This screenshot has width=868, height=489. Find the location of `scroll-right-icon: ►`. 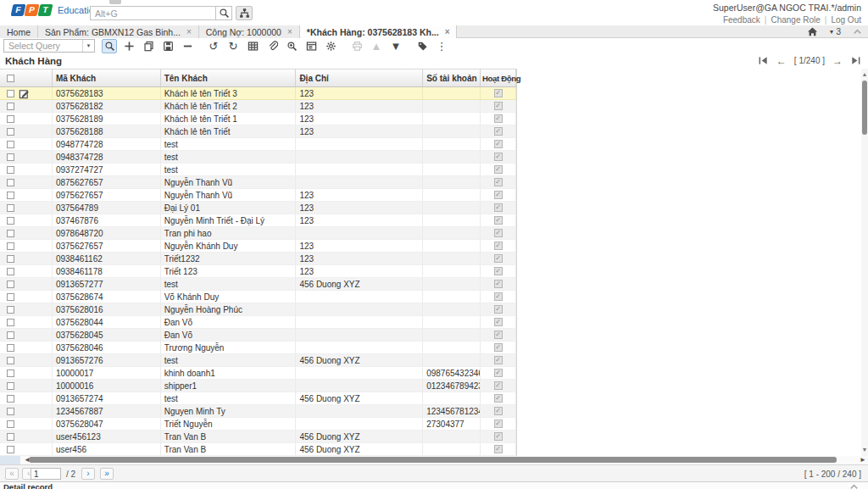

scroll-right-icon: ► is located at coordinates (863, 460).